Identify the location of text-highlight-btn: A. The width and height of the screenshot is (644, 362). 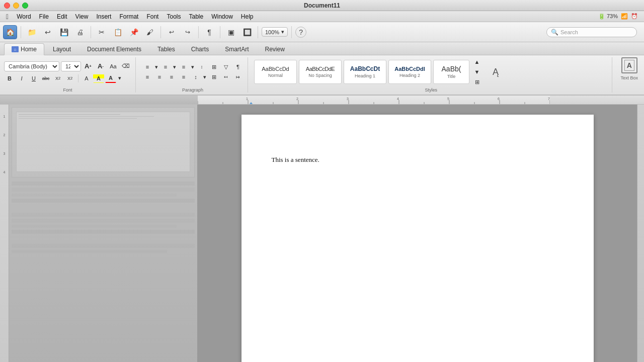
(99, 78).